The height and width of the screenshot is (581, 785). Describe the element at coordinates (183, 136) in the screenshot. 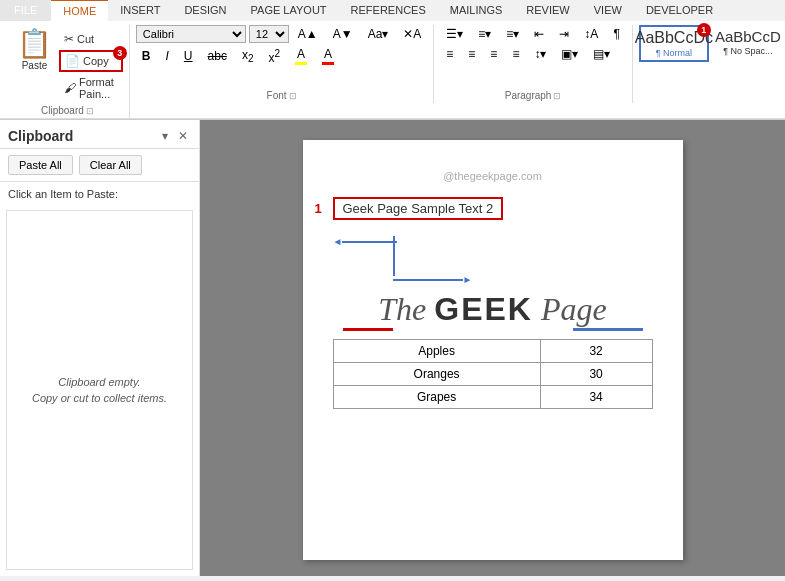

I see `sidebar-close-button: ✕` at that location.